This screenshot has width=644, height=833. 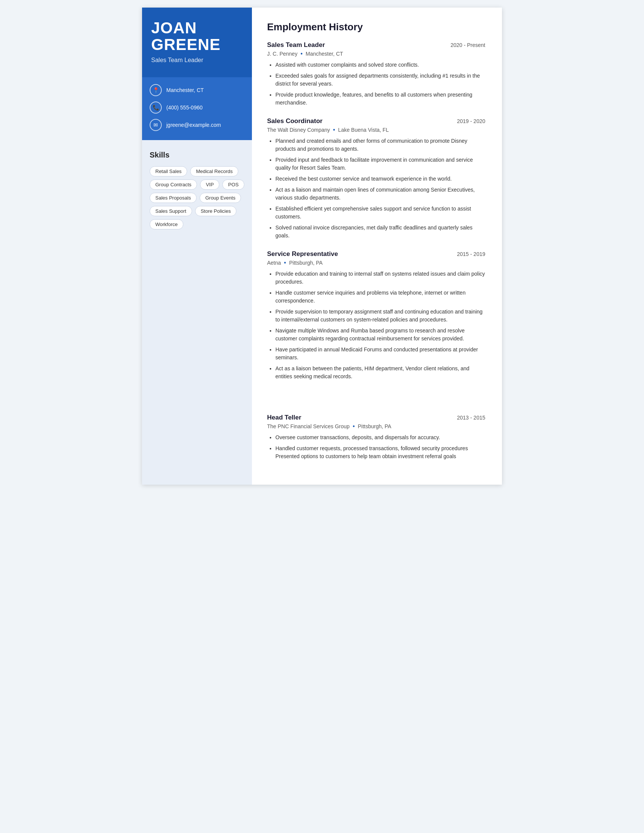 I want to click on sidebar-header: JOAN GREENE Sales Team Leader, so click(x=197, y=43).